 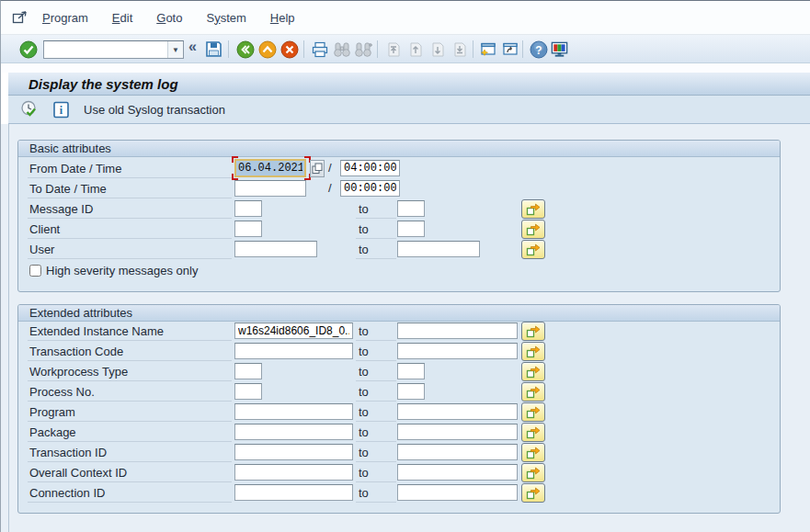 I want to click on back-icon, so click(x=245, y=50).